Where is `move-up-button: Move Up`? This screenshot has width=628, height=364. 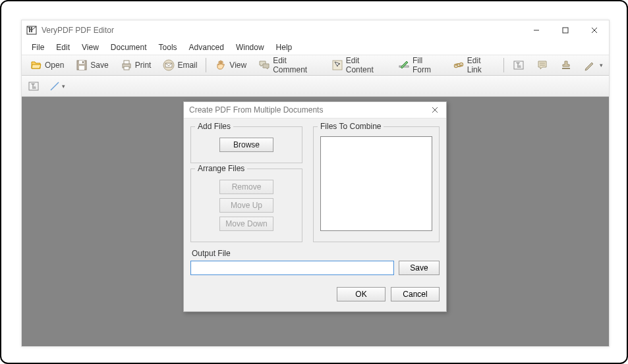
move-up-button: Move Up is located at coordinates (246, 205).